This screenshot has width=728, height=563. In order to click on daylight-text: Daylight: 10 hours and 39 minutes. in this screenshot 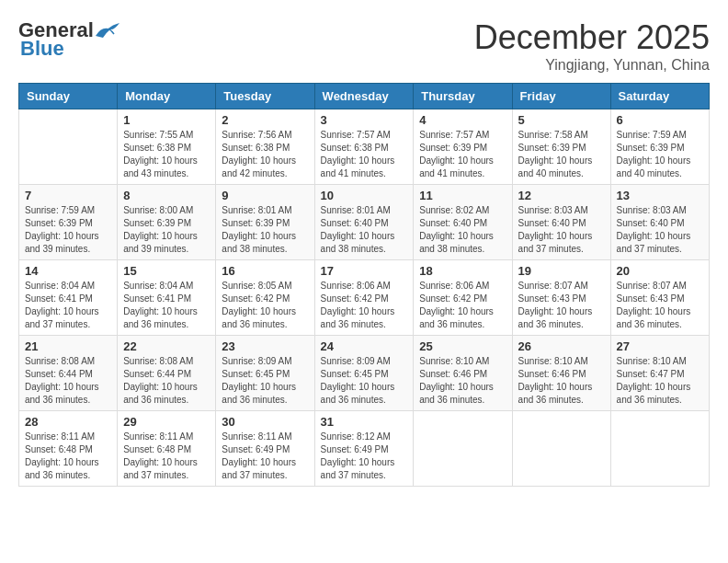, I will do `click(68, 243)`.